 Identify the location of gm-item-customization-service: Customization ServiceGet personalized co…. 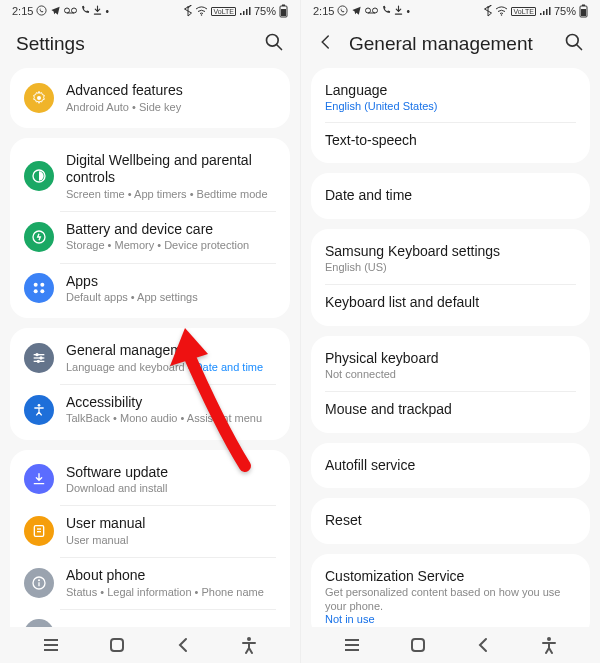
(450, 592).